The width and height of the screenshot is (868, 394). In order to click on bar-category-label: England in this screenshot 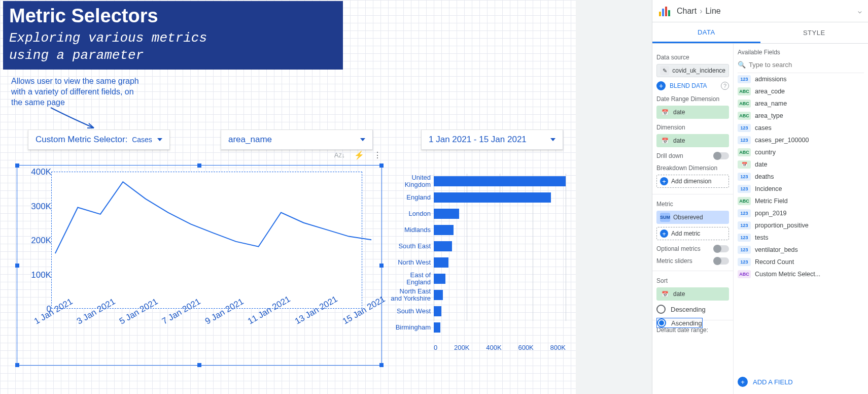, I will do `click(411, 198)`.